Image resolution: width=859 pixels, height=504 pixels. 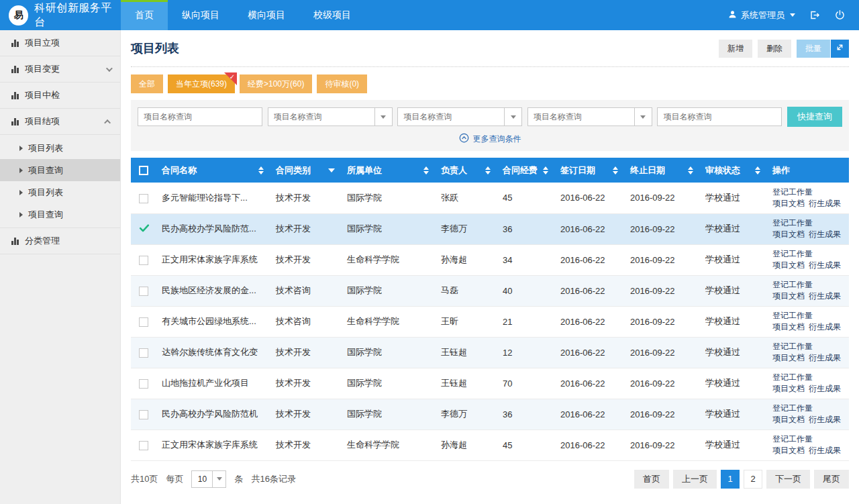 What do you see at coordinates (490, 352) in the screenshot?
I see `table-row: 达斡尔族传统体育文化变 技术开发 国际学院 王钰超 12 2016-06-22 …` at bounding box center [490, 352].